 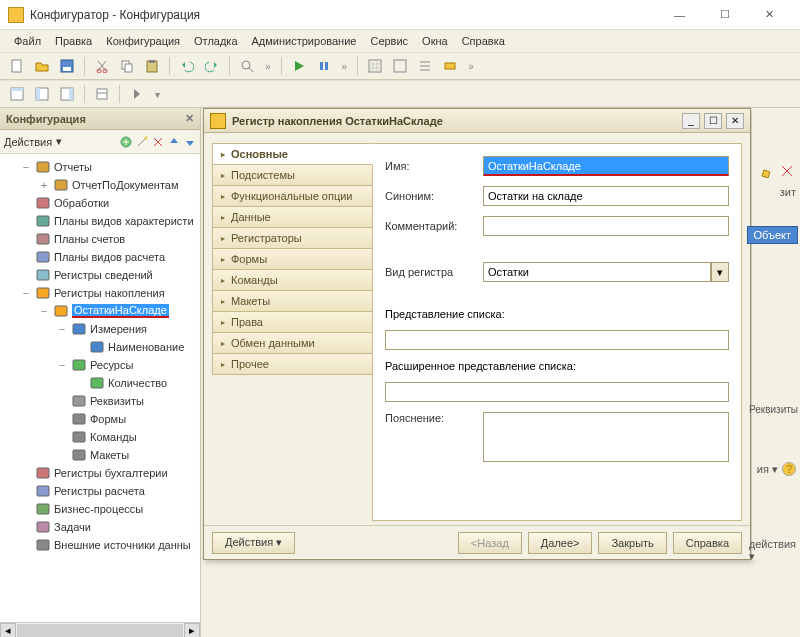 I want to click on tree-item: Команды, so click(x=100, y=437).